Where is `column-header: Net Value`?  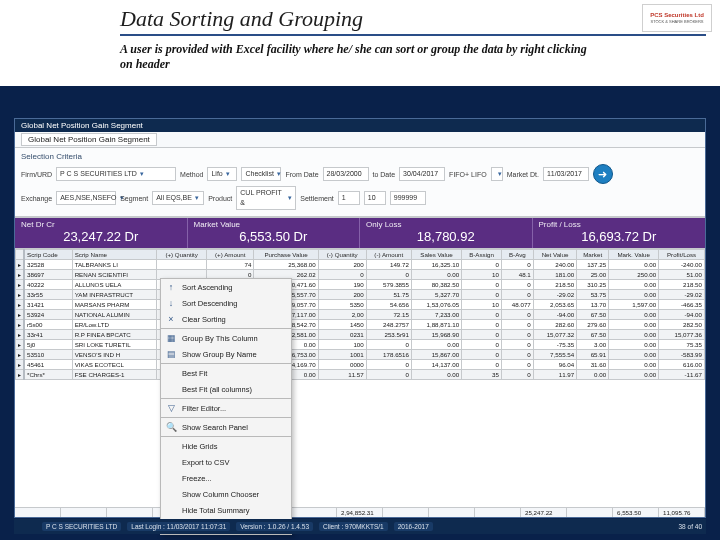
column-header: Net Value is located at coordinates (554, 255).